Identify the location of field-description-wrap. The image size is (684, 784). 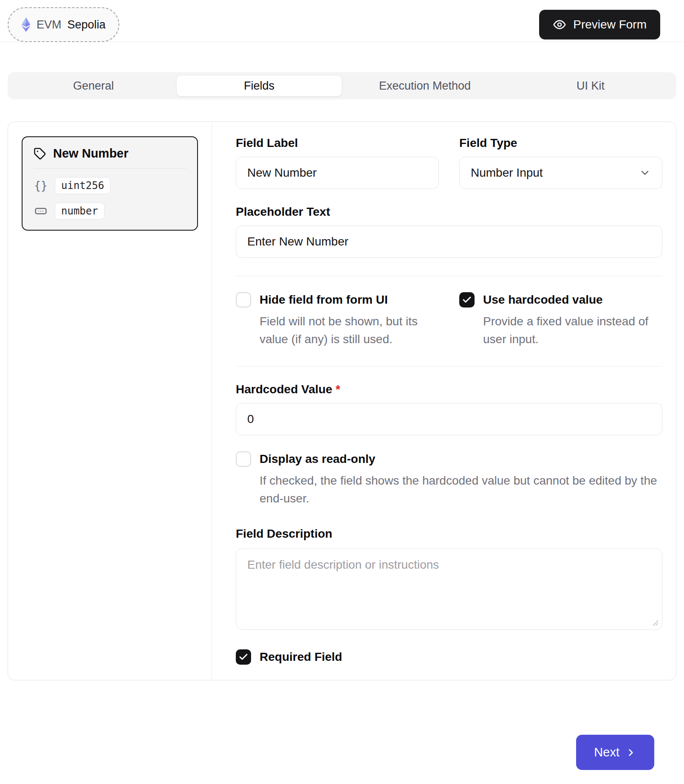
(449, 589).